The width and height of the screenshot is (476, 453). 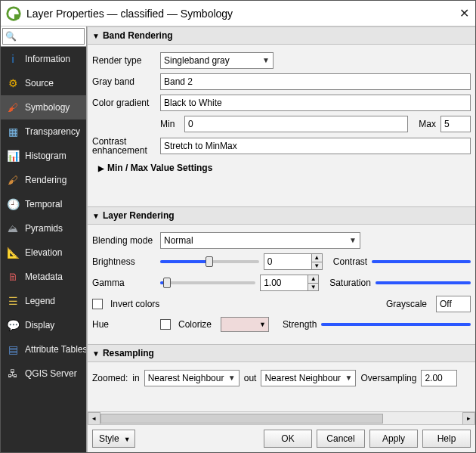 I want to click on sidebar-item-label: Attribute Tables, so click(x=56, y=349).